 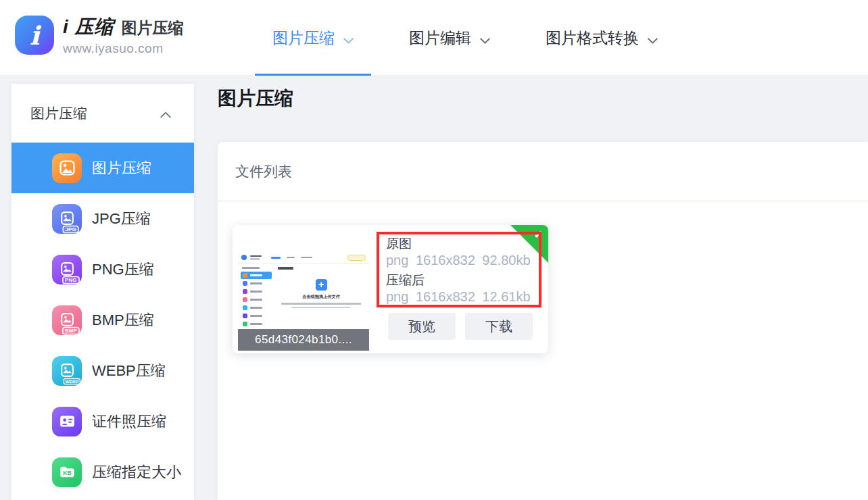 What do you see at coordinates (450, 38) in the screenshot?
I see `nav-item-image-edit: 图片编辑` at bounding box center [450, 38].